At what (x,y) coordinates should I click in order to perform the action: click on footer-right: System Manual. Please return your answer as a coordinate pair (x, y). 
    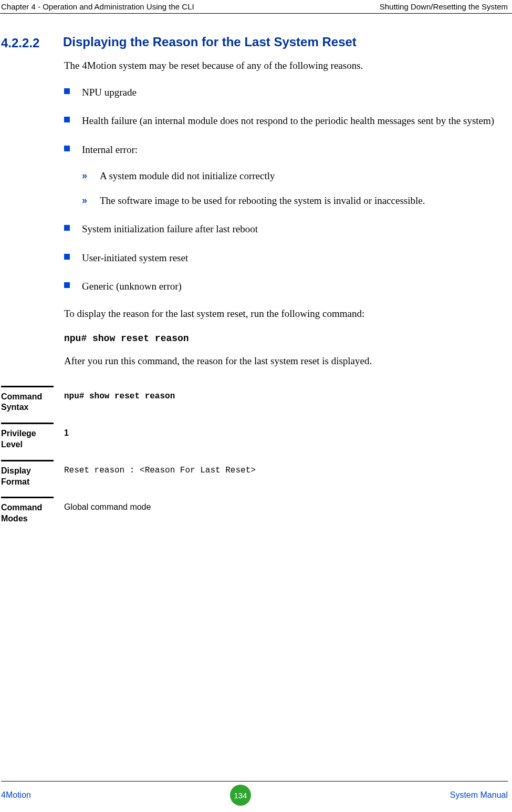
    Looking at the image, I should click on (479, 795).